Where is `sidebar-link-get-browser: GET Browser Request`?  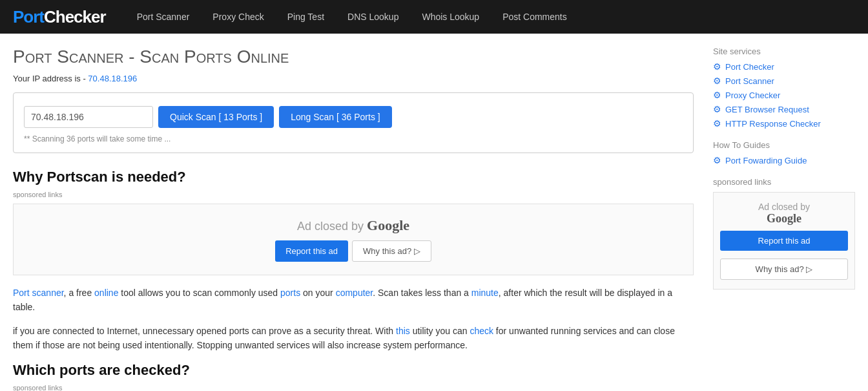 sidebar-link-get-browser: GET Browser Request is located at coordinates (767, 110).